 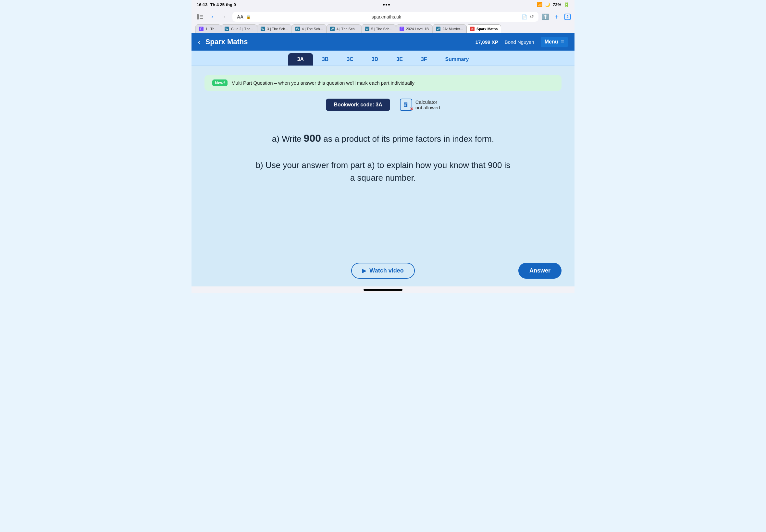 I want to click on tabs-icon: 2, so click(x=568, y=17).